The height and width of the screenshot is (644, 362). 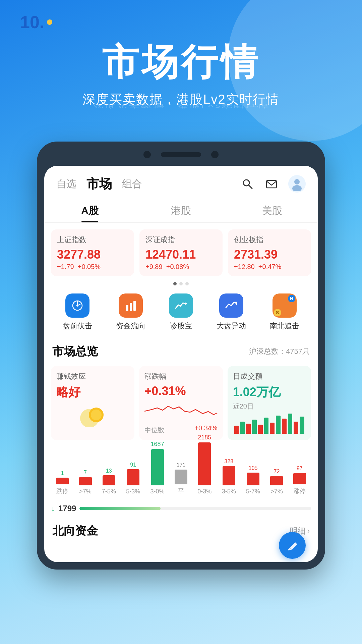 What do you see at coordinates (277, 472) in the screenshot?
I see `bar-top-l7: 72` at bounding box center [277, 472].